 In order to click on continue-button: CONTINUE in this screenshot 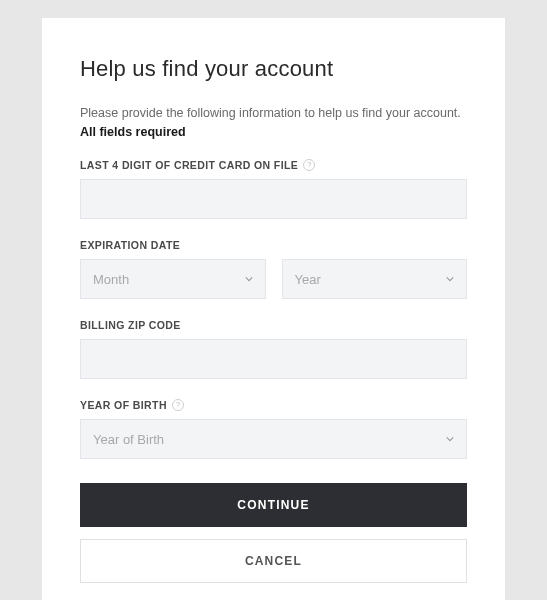, I will do `click(274, 505)`.